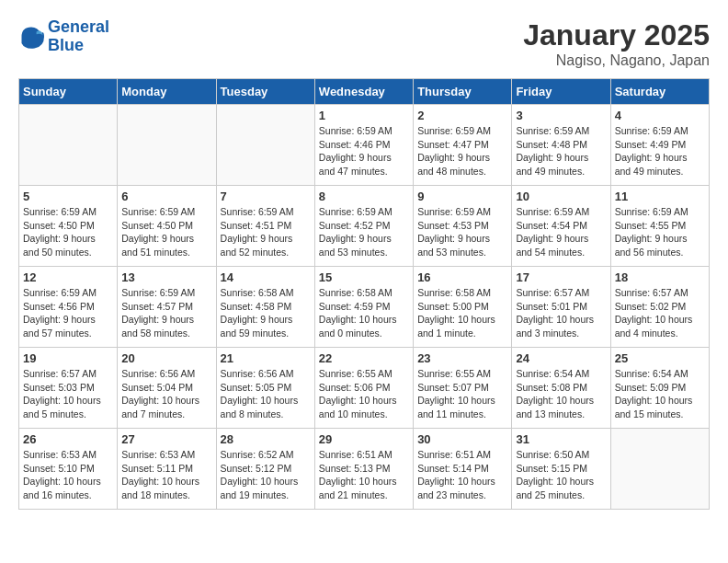 The height and width of the screenshot is (563, 728). I want to click on day-number: 2, so click(462, 116).